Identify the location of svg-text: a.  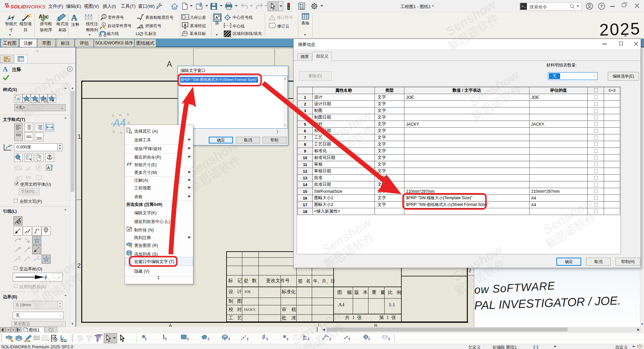
(11, 145).